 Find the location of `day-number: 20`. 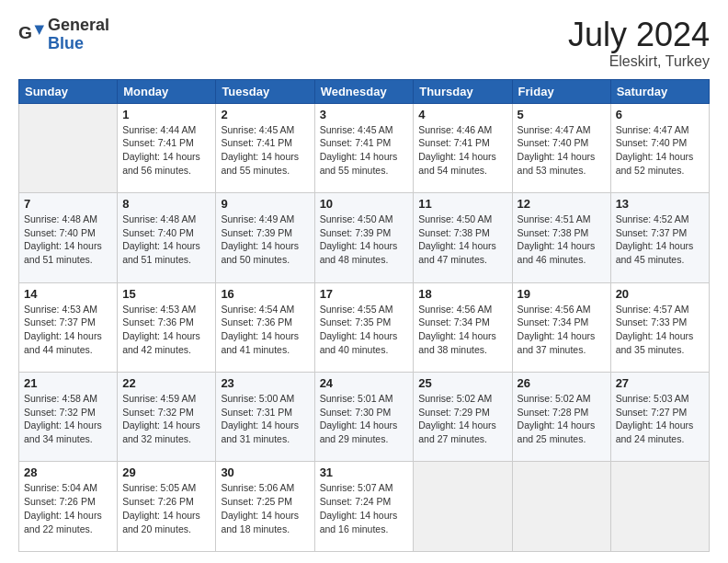

day-number: 20 is located at coordinates (660, 294).